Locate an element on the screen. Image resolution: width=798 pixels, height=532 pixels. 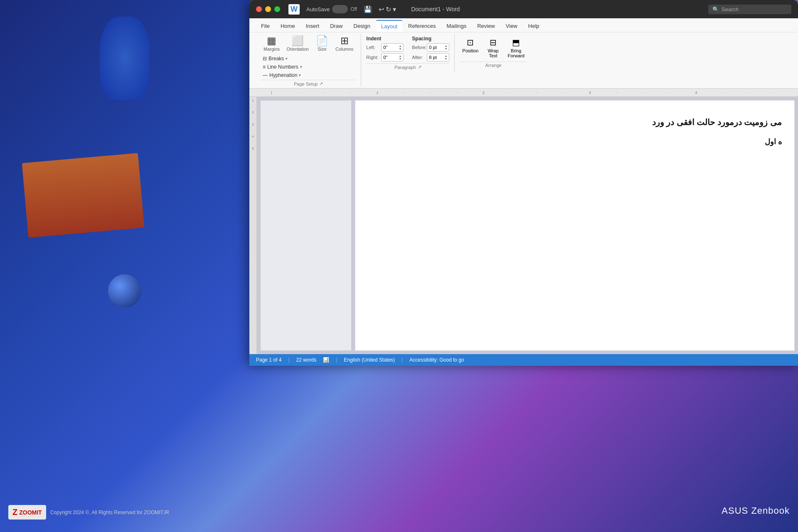
document-subheading: ه اول is located at coordinates (575, 142).